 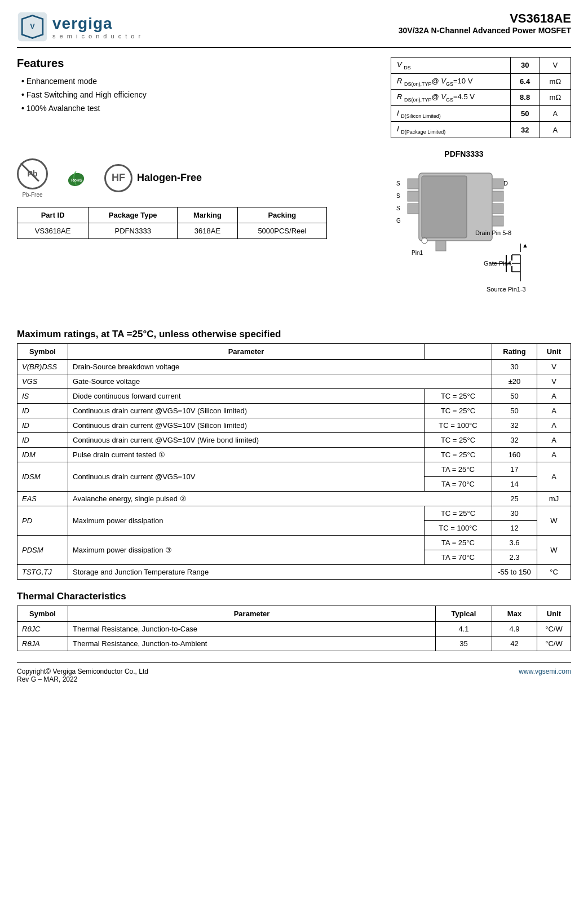 What do you see at coordinates (464, 629) in the screenshot?
I see `typical-rthjc: 4.1` at bounding box center [464, 629].